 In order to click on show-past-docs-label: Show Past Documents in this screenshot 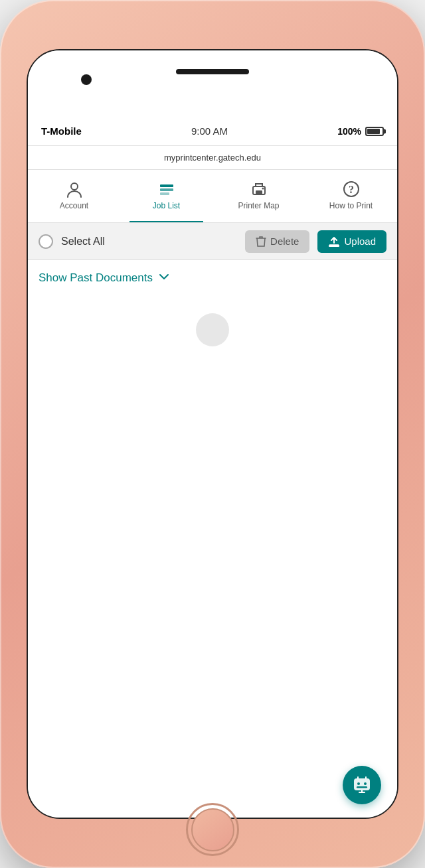, I will do `click(96, 278)`.